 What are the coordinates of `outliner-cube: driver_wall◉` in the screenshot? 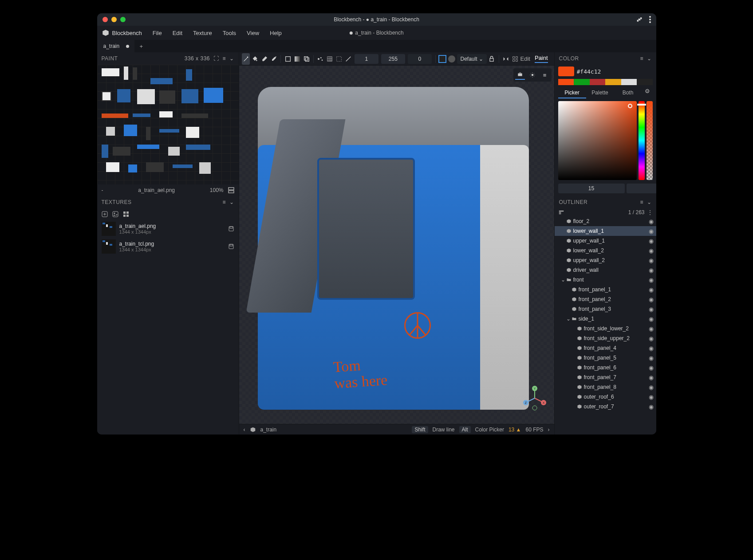 It's located at (605, 270).